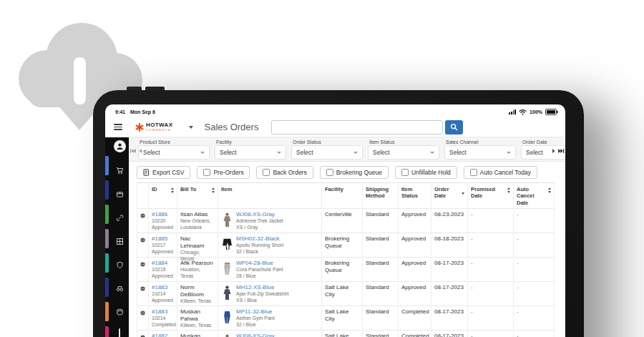 The width and height of the screenshot is (644, 337). I want to click on product-store-select: Select, so click(174, 152).